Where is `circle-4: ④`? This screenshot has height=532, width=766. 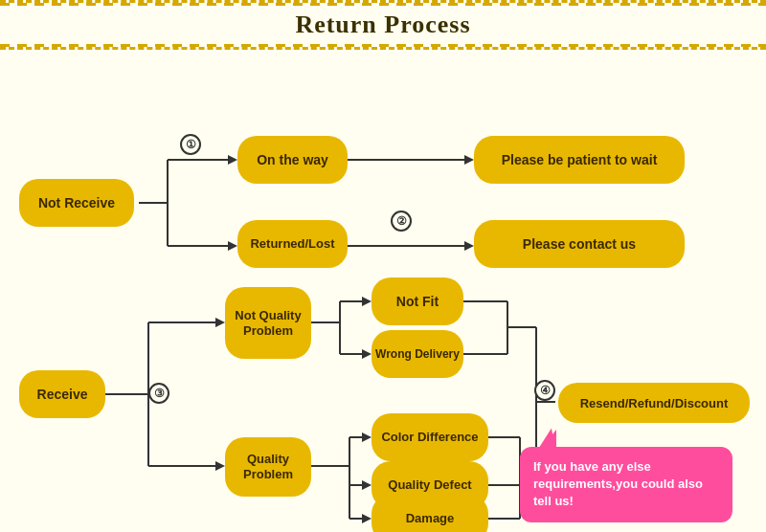
circle-4: ④ is located at coordinates (545, 390).